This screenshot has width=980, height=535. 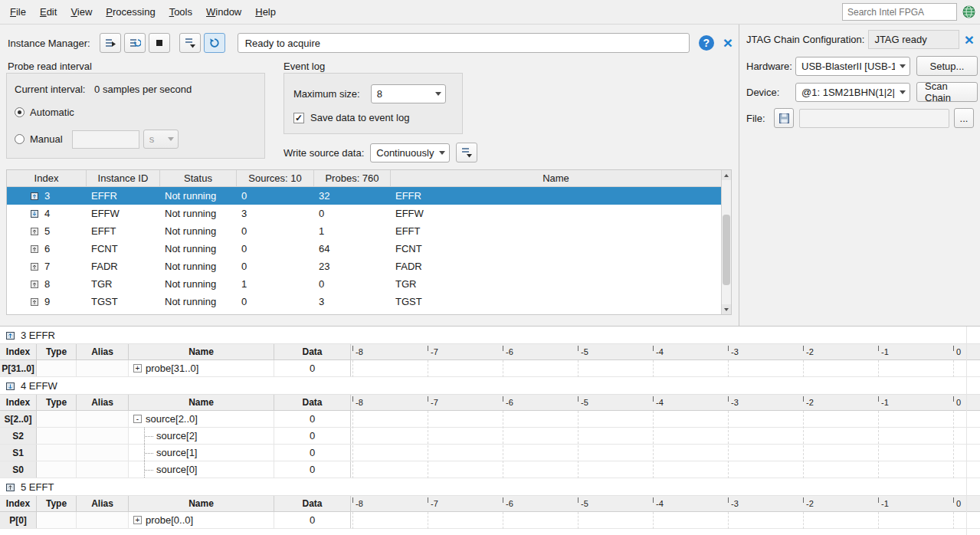 I want to click on write-source-data-button, so click(x=190, y=43).